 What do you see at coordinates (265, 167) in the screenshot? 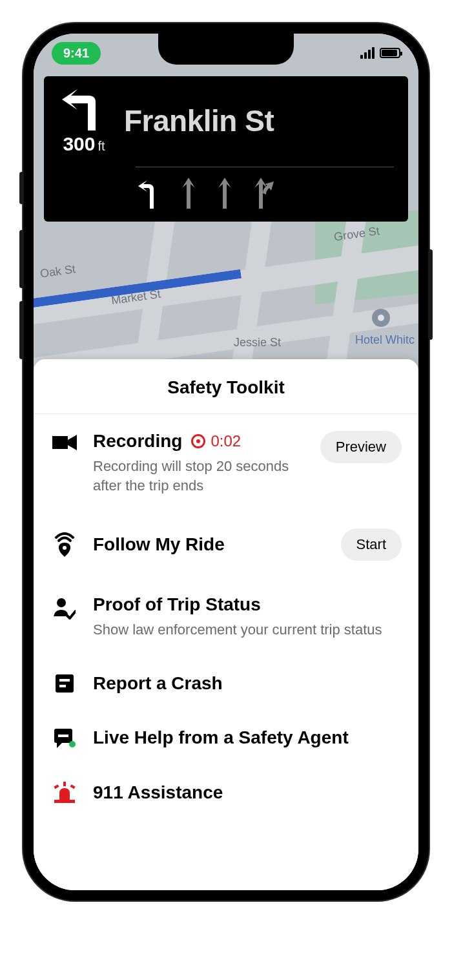
I see `divider` at bounding box center [265, 167].